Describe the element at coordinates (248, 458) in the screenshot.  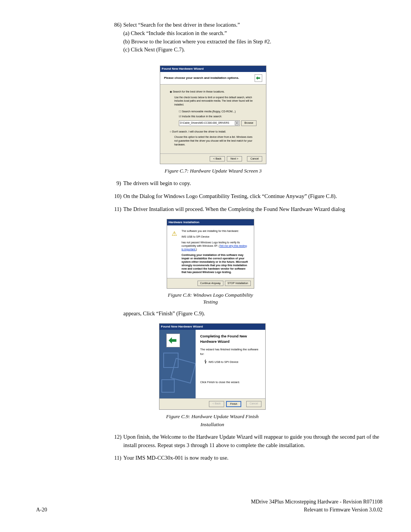
I see `step-11b: 11) Your IMS MD-CC30x-001 is now ready t…` at that location.